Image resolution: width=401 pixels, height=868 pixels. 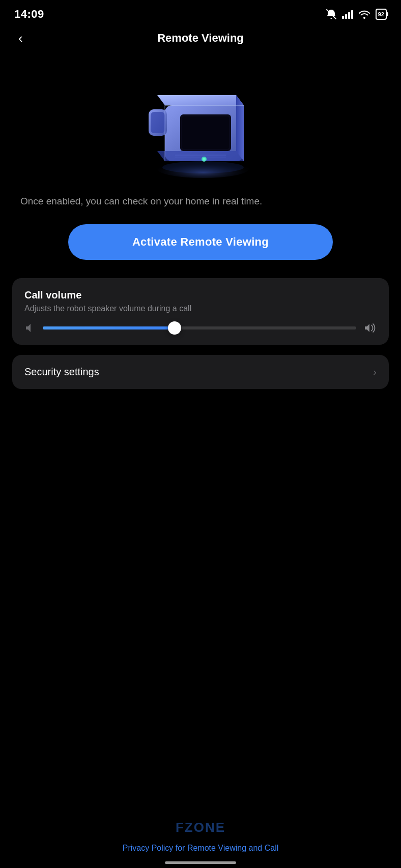 I want to click on camera-svg, so click(x=200, y=126).